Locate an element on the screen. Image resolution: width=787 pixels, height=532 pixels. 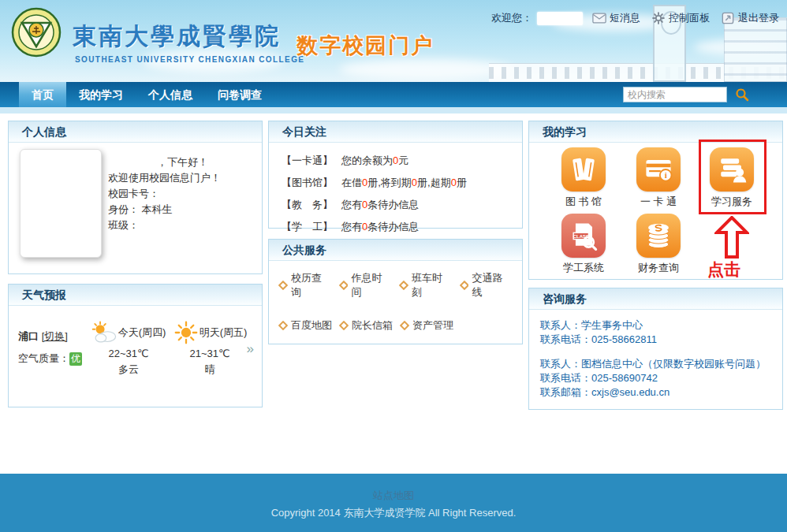
public-service-link-校历查询: 校历查询 is located at coordinates (305, 285).